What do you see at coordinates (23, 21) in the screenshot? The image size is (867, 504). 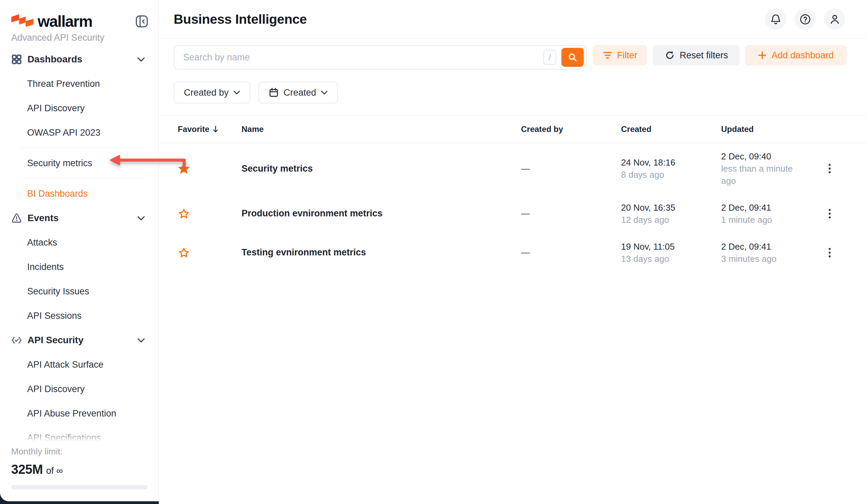 I see `wallarm-logo-icon` at bounding box center [23, 21].